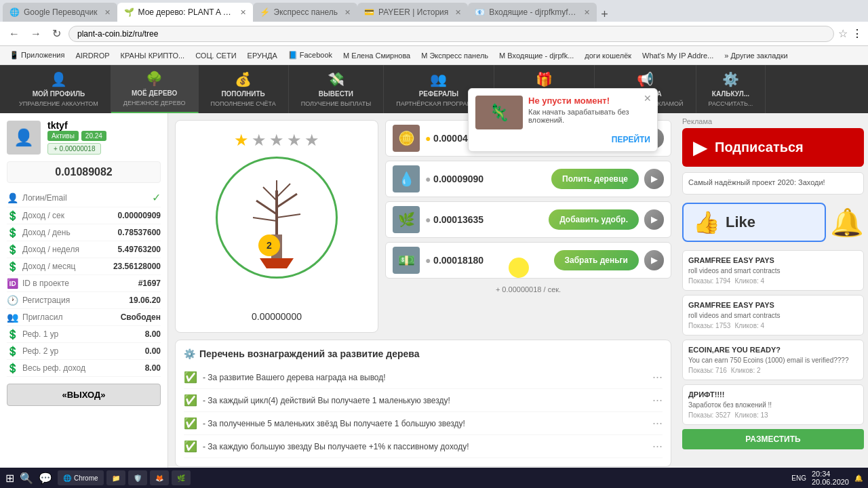 Image resolution: width=868 pixels, height=488 pixels. I want to click on tab-express: ⚡ Экспресс панель ✕, so click(305, 12).